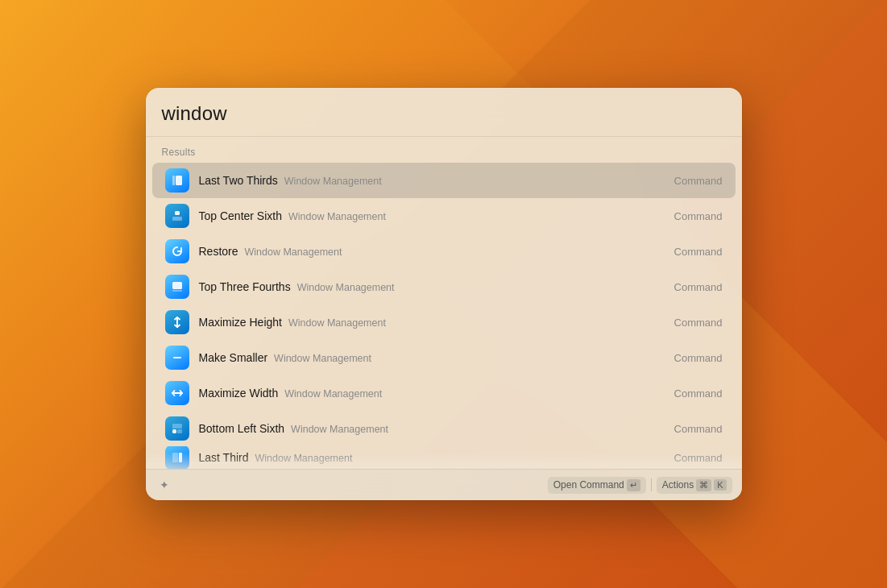  What do you see at coordinates (219, 251) in the screenshot?
I see `result-name: Restore` at bounding box center [219, 251].